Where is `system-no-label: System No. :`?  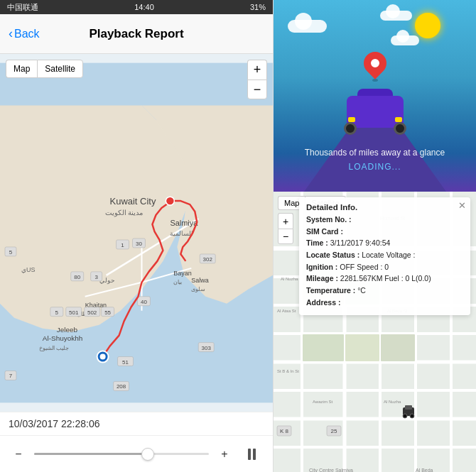
system-no-label: System No. : is located at coordinates (329, 219).